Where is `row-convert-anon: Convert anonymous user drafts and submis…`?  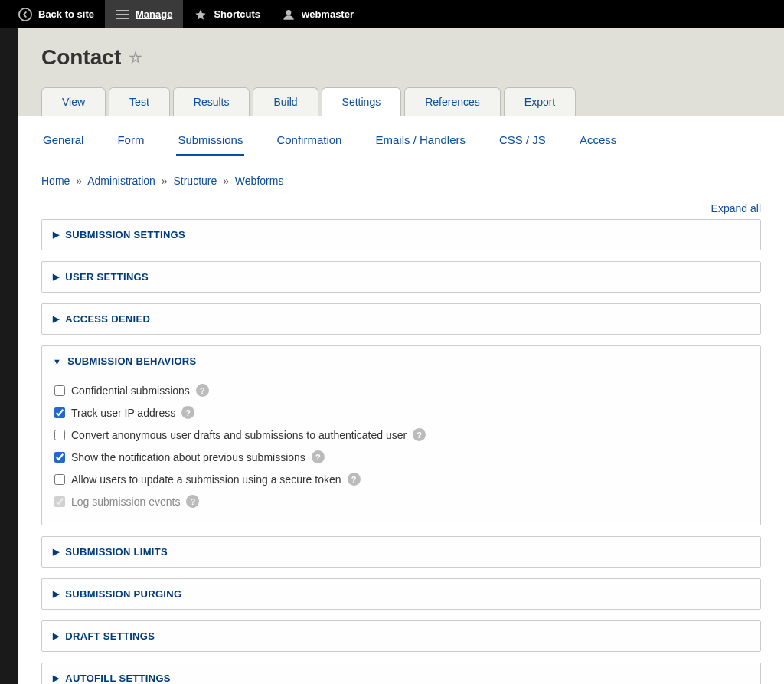 row-convert-anon: Convert anonymous user drafts and submis… is located at coordinates (401, 435).